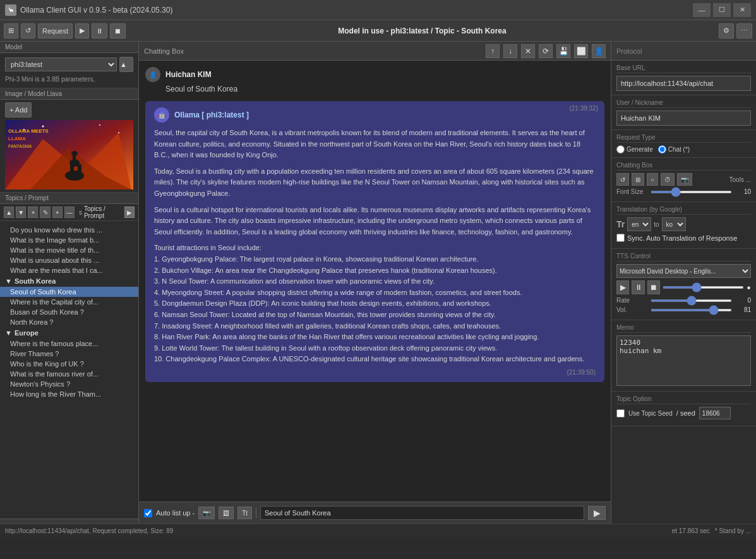 Image resolution: width=756 pixels, height=559 pixels. What do you see at coordinates (69, 521) in the screenshot?
I see `left-hscroll` at bounding box center [69, 521].